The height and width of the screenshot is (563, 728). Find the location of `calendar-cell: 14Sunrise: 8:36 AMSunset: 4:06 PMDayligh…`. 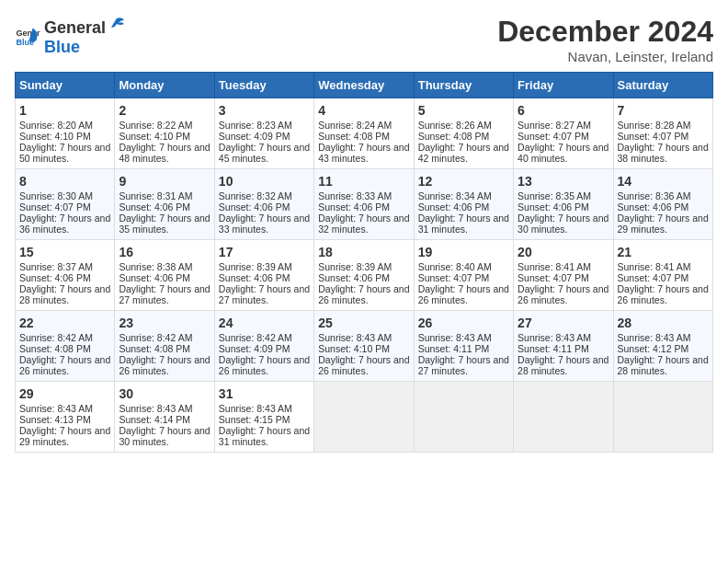

calendar-cell: 14Sunrise: 8:36 AMSunset: 4:06 PMDayligh… is located at coordinates (663, 204).